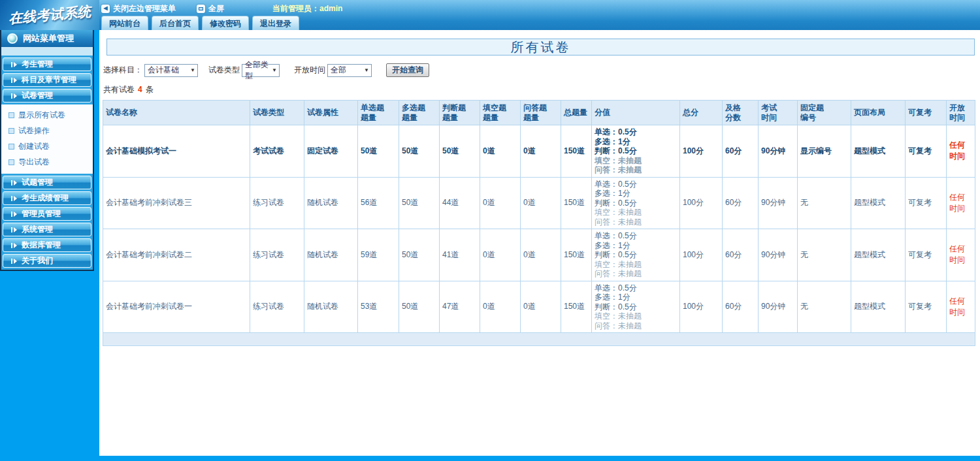 This screenshot has width=980, height=461. What do you see at coordinates (171, 71) in the screenshot?
I see `subject-select: 会计基础 ▼` at bounding box center [171, 71].